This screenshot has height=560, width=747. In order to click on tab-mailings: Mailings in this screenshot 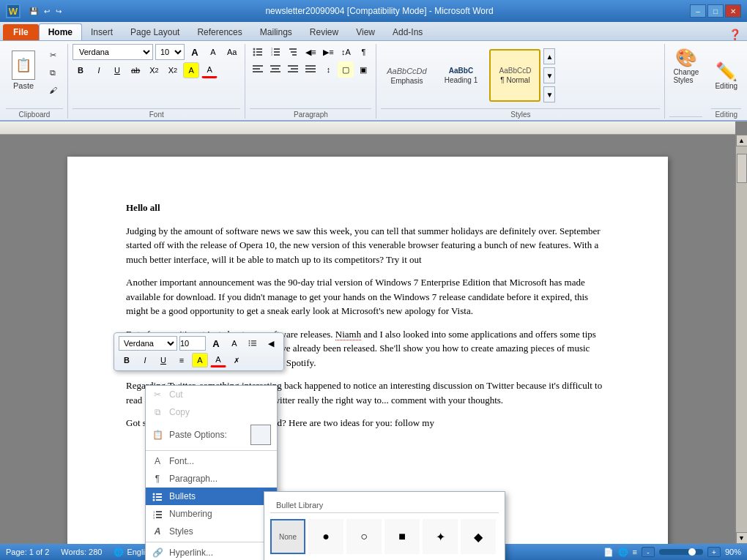, I will do `click(276, 32)`.